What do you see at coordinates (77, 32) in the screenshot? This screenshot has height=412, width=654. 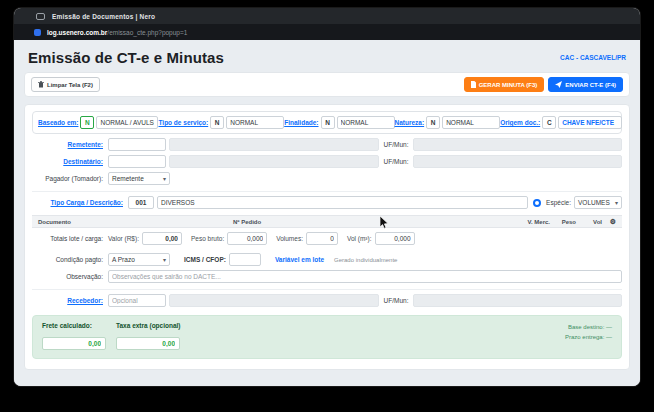 I see `url-host: log.usenero.com.br` at bounding box center [77, 32].